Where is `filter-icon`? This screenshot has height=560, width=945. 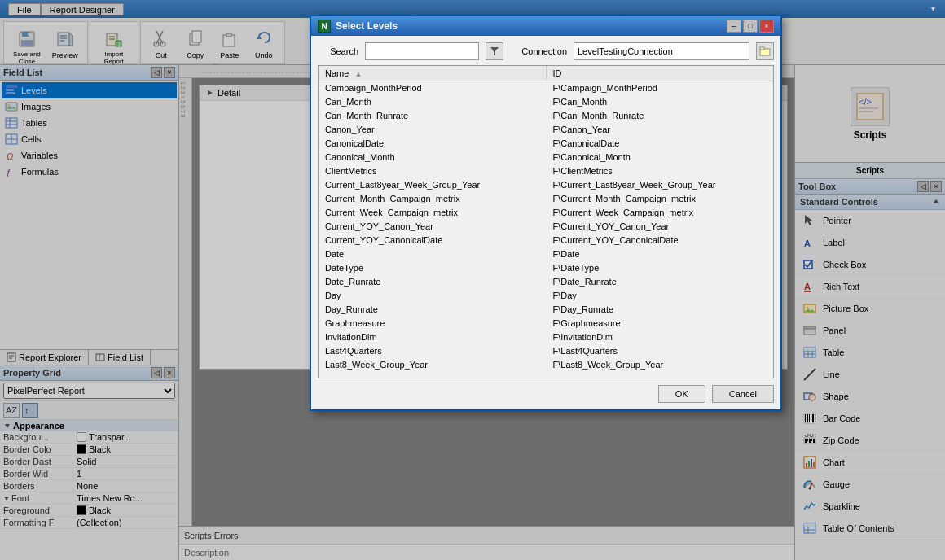 filter-icon is located at coordinates (494, 51).